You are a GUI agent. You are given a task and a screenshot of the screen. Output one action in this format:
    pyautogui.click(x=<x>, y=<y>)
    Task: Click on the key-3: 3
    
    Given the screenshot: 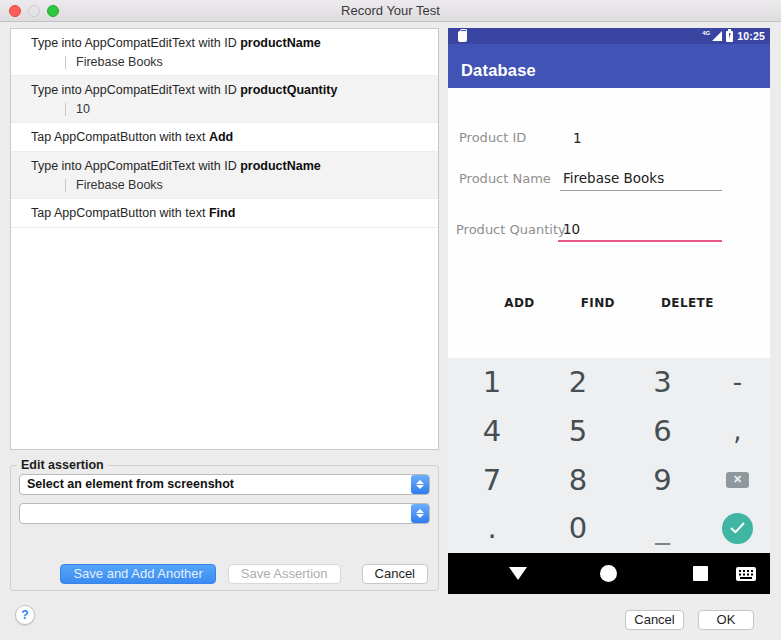 What is the action you would take?
    pyautogui.click(x=662, y=382)
    